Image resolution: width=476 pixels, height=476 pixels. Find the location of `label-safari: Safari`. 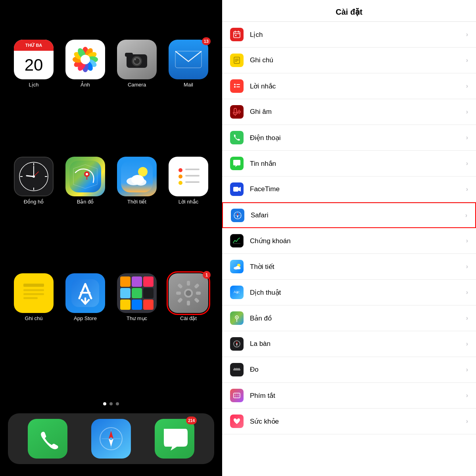

label-safari: Safari is located at coordinates (358, 215).